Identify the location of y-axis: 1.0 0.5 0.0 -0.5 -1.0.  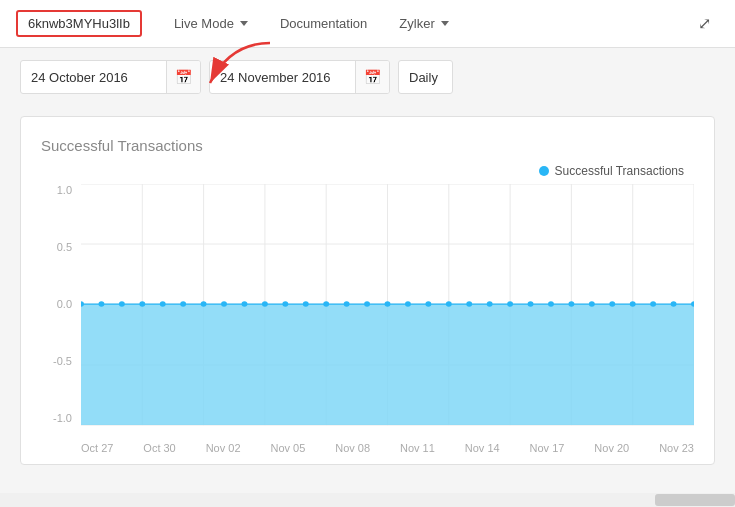
(58, 304).